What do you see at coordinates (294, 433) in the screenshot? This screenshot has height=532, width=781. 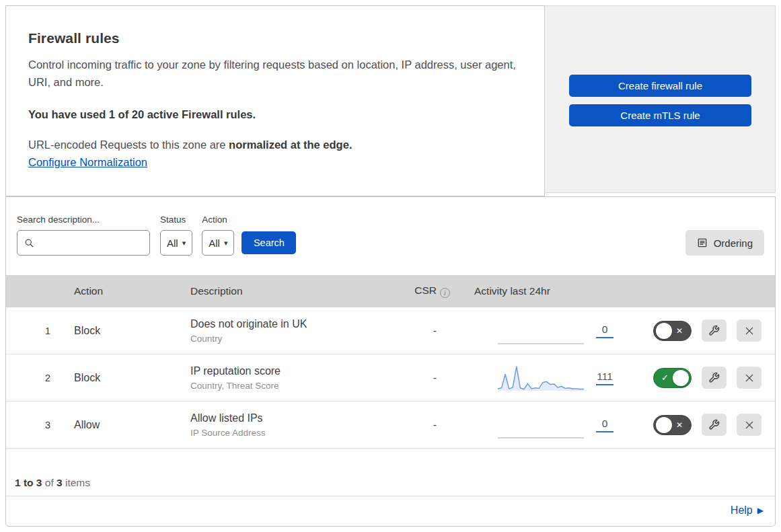 I see `rule-match-fields: IP Source Address` at bounding box center [294, 433].